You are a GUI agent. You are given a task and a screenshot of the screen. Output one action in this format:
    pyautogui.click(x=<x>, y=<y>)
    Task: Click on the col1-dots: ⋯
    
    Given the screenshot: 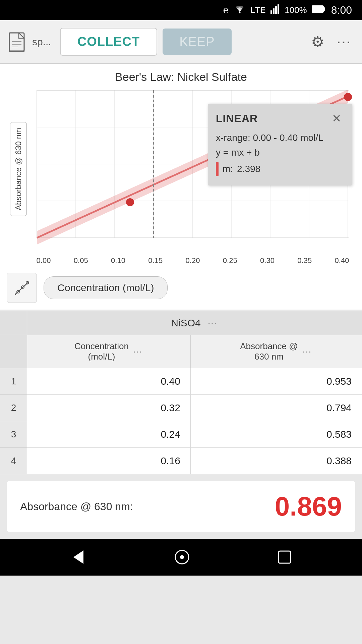 What is the action you would take?
    pyautogui.click(x=138, y=352)
    